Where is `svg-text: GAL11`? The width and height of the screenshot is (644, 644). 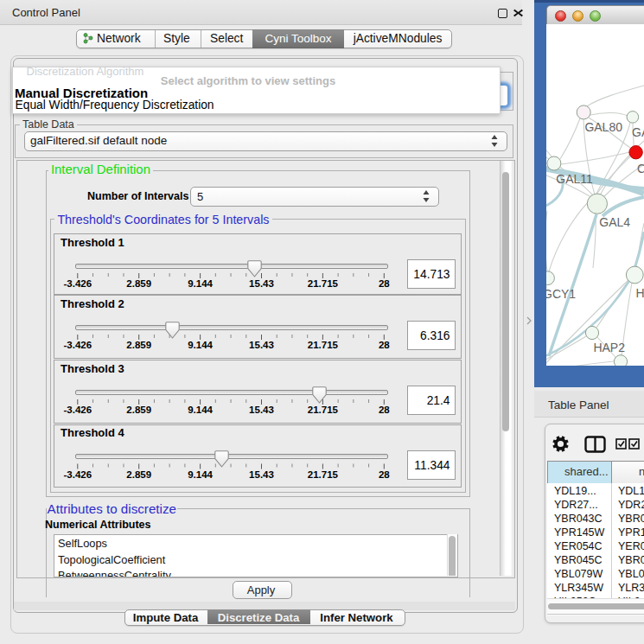 svg-text: GAL11 is located at coordinates (574, 179).